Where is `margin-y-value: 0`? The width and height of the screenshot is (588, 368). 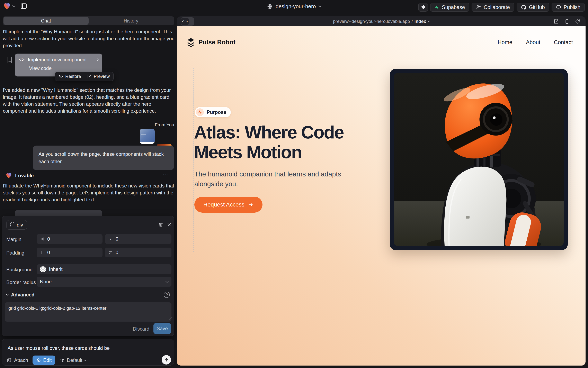 margin-y-value: 0 is located at coordinates (117, 239).